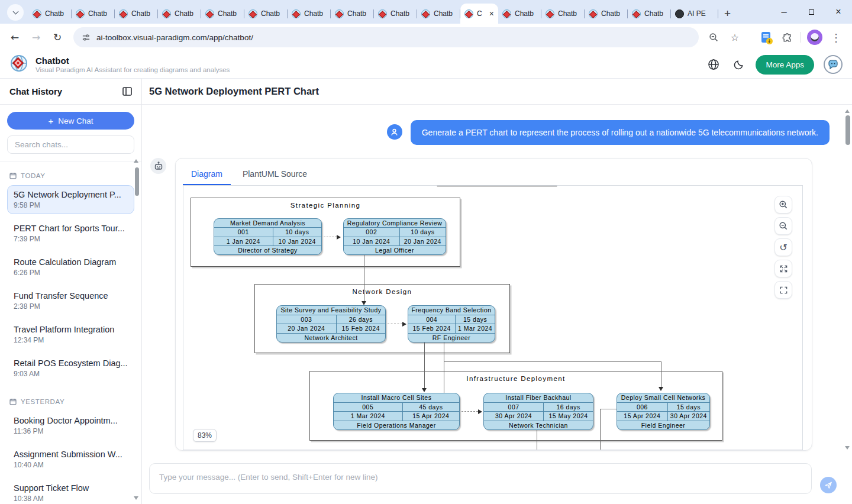 Image resolution: width=852 pixels, height=504 pixels. Describe the element at coordinates (828, 485) in the screenshot. I see `send-button` at that location.